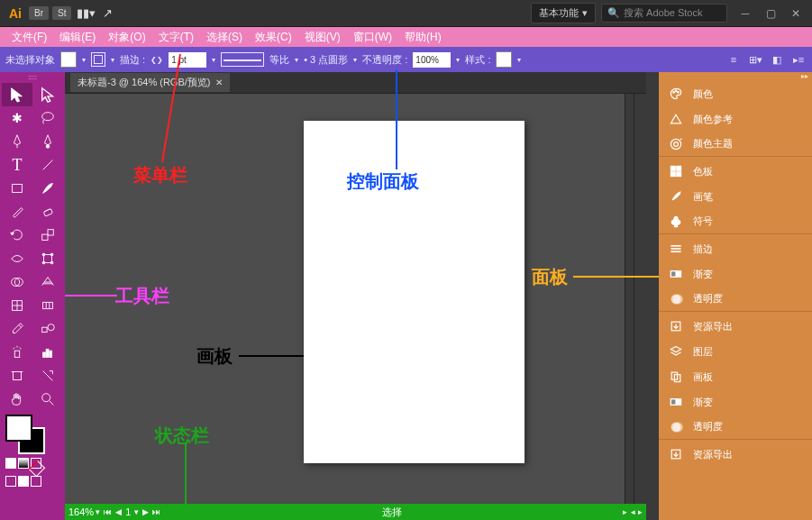 This screenshot has width=812, height=520. What do you see at coordinates (676, 119) in the screenshot?
I see `triangle-icon` at bounding box center [676, 119].